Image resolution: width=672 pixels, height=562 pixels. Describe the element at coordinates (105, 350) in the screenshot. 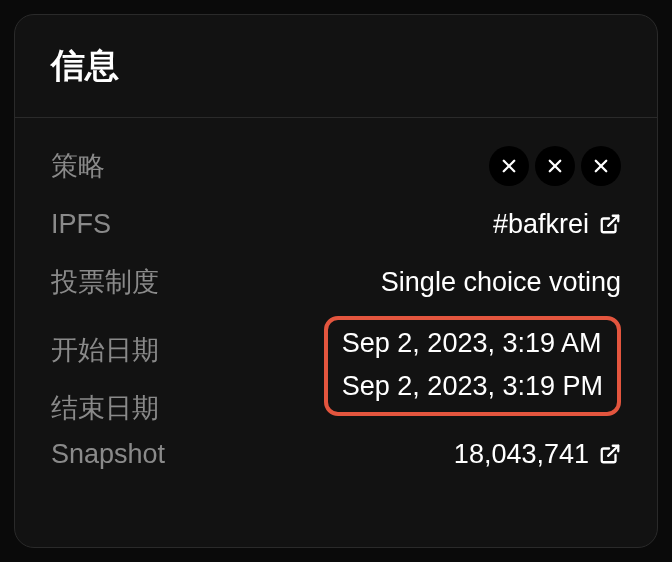

I see `start-date-label: 开始日期` at that location.